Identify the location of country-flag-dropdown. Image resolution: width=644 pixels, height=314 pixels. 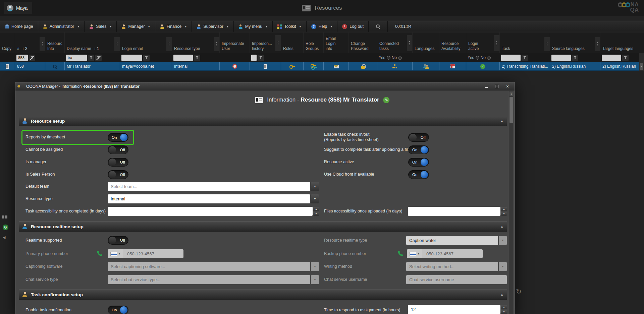
(415, 254).